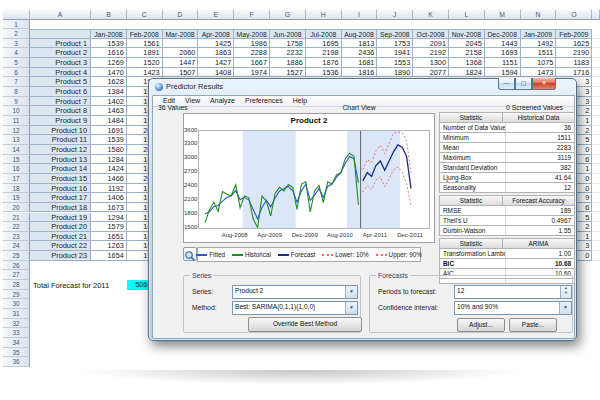 Image resolution: width=600 pixels, height=400 pixels. I want to click on column-header-E: E, so click(216, 15).